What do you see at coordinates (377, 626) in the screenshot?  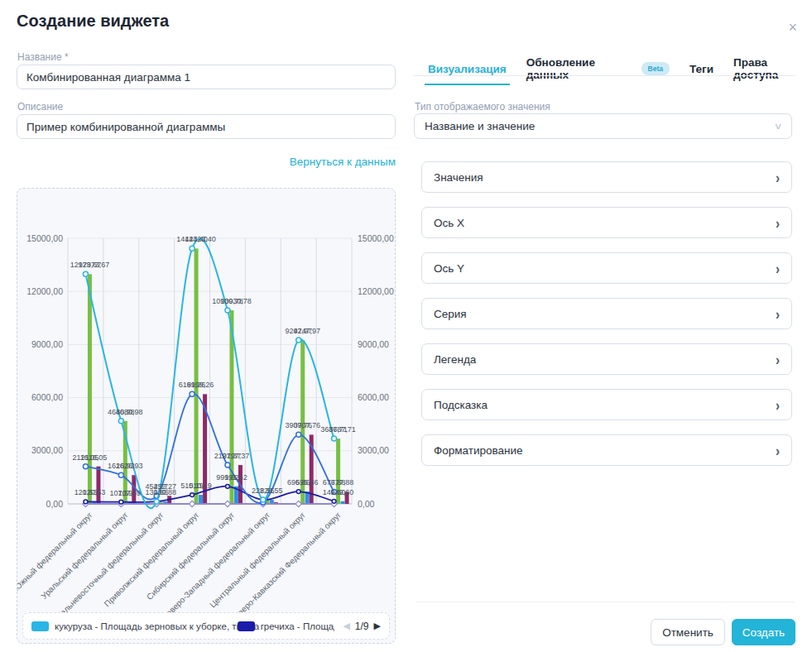 I see `legend-next-icon: ▶` at bounding box center [377, 626].